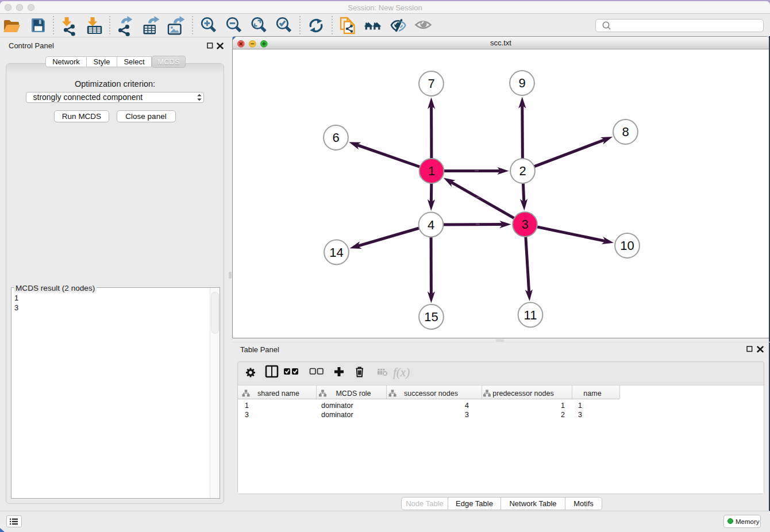 The height and width of the screenshot is (532, 770). I want to click on svg-text: 4, so click(431, 225).